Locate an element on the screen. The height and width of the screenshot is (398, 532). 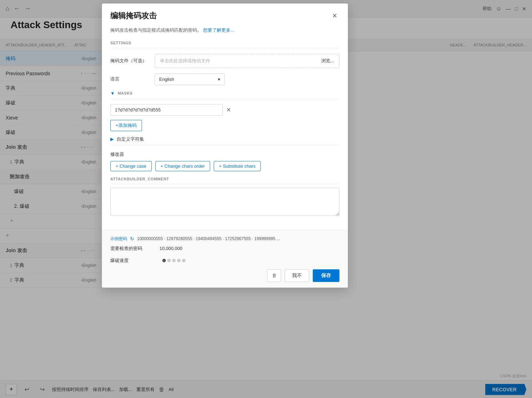
passwords-count-row: 需要检查的密码 10,000,000 is located at coordinates (225, 249).